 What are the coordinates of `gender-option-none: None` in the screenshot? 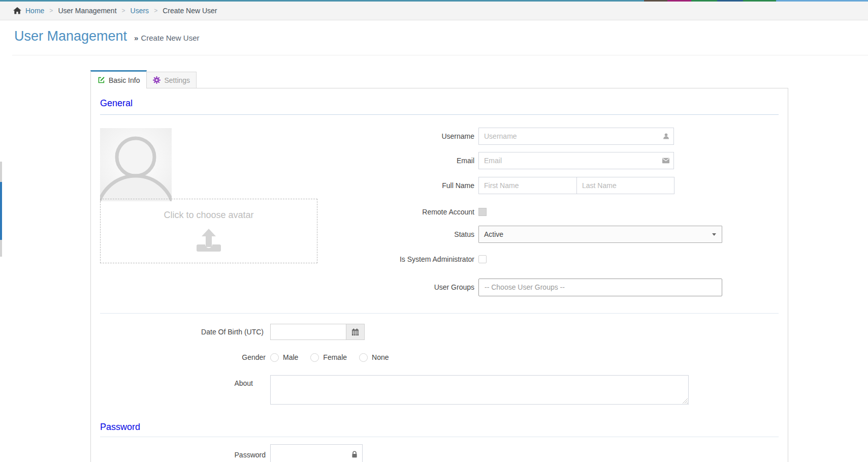 It's located at (374, 358).